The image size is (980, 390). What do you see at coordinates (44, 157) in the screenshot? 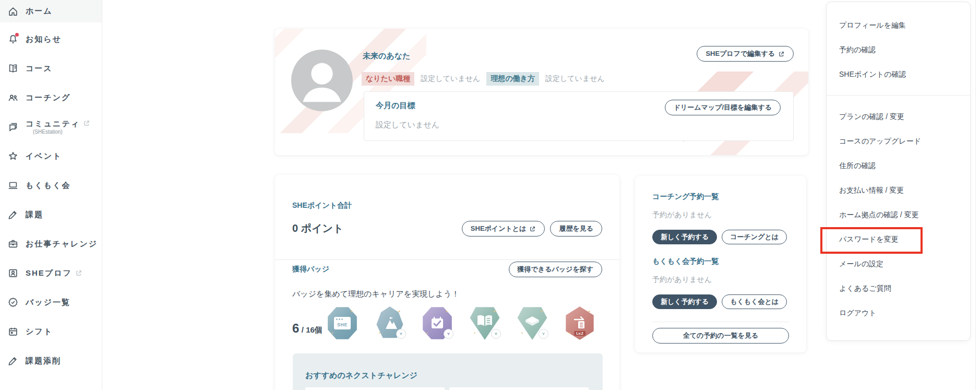
I see `sidebar-item-label: イベント` at bounding box center [44, 157].